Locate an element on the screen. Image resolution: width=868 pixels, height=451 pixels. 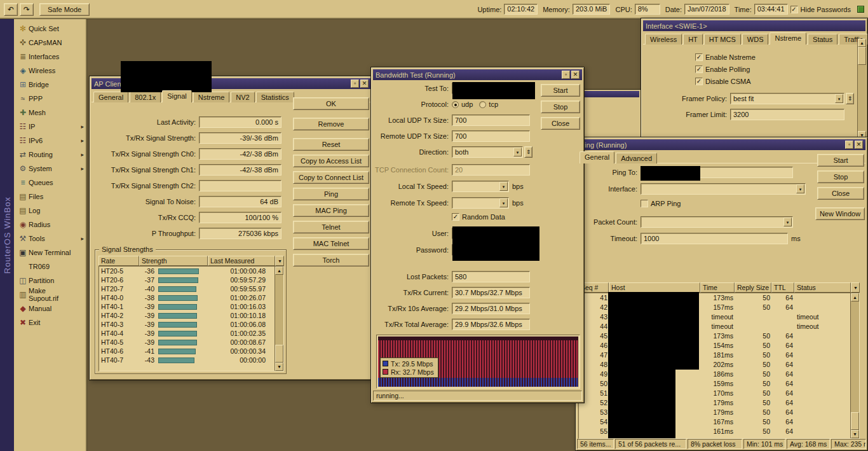
signal-row: HT40-1 -39 01:00:16.03 is located at coordinates (187, 307).